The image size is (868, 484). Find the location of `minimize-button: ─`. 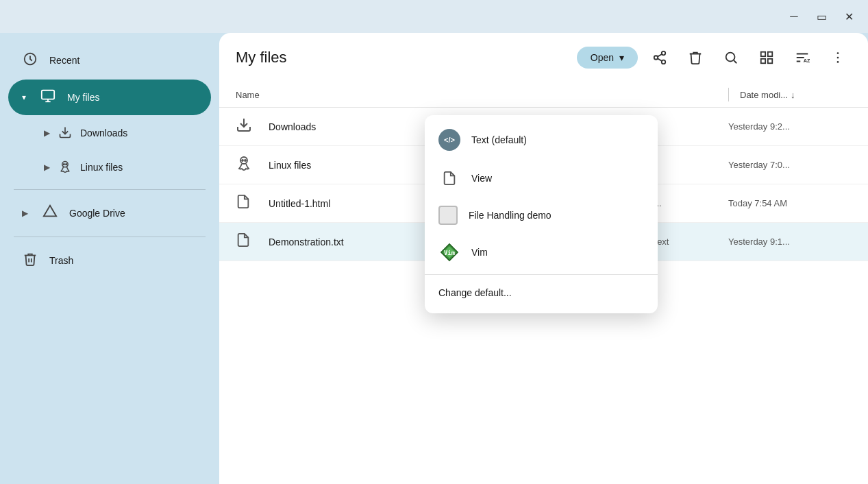

minimize-button: ─ is located at coordinates (794, 16).